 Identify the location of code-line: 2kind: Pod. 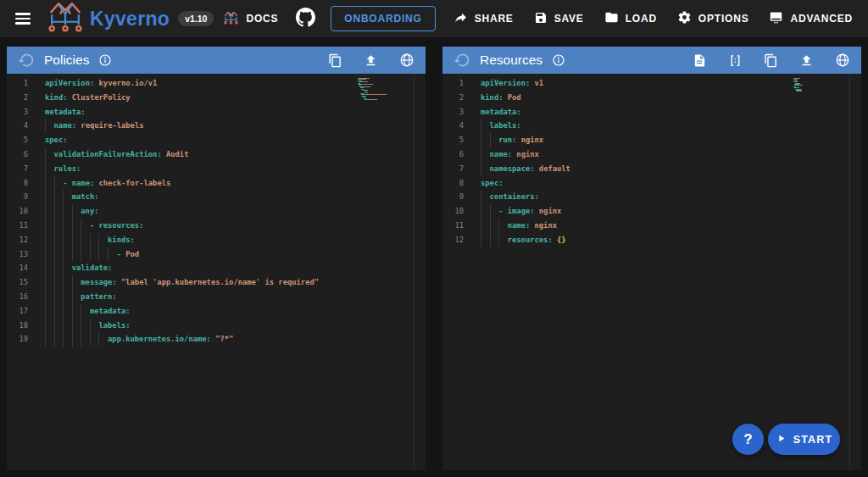
(652, 98).